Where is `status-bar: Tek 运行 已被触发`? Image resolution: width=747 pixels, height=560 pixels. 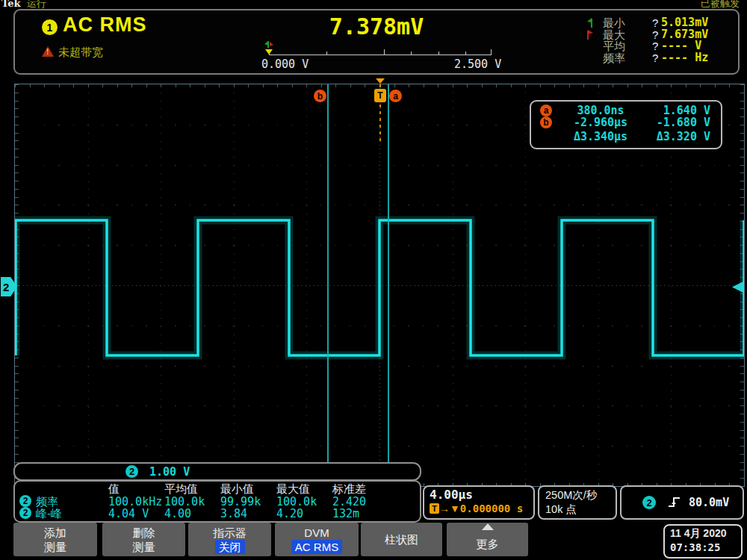 status-bar: Tek 运行 已被触发 is located at coordinates (374, 4).